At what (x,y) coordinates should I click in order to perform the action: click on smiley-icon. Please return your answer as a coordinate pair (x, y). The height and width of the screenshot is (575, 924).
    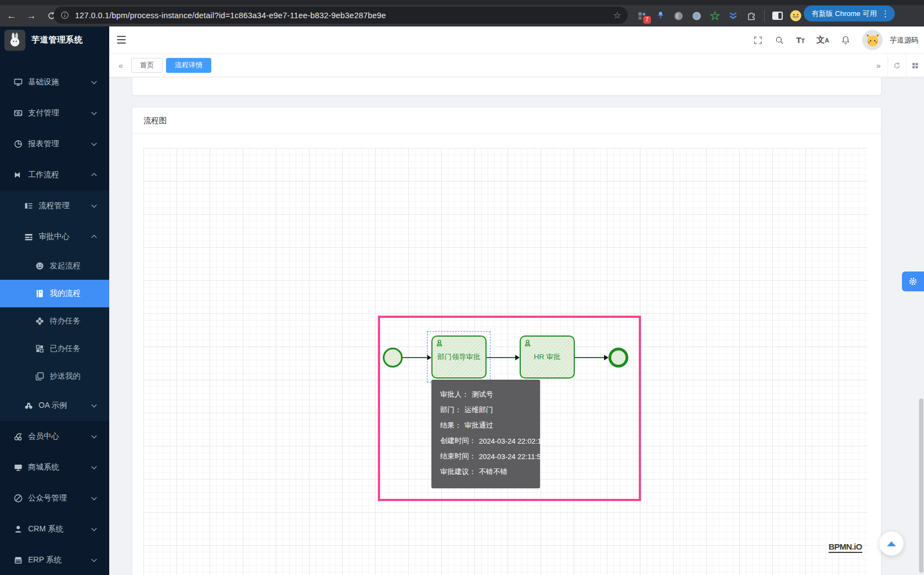
    Looking at the image, I should click on (40, 266).